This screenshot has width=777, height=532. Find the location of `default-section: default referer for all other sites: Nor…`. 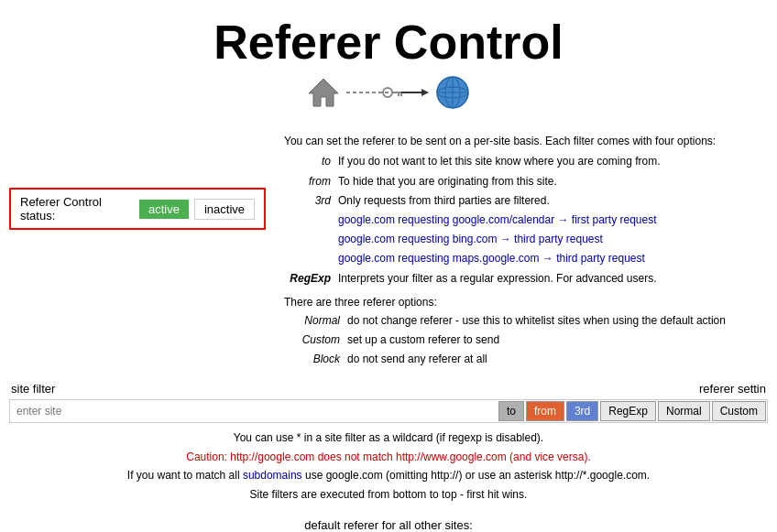

default-section: default referer for all other sites: Nor… is located at coordinates (388, 526).